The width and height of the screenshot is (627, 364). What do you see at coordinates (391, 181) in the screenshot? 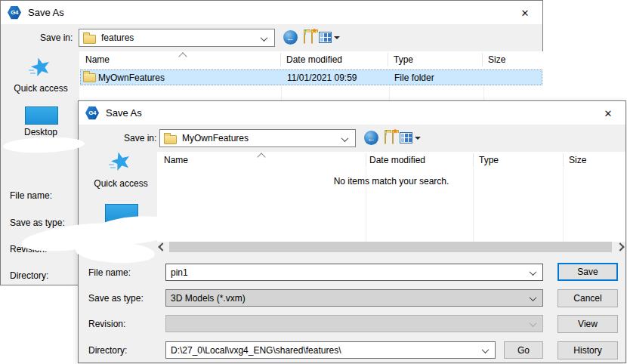
I see `empty-list-message: No items match your search.` at bounding box center [391, 181].